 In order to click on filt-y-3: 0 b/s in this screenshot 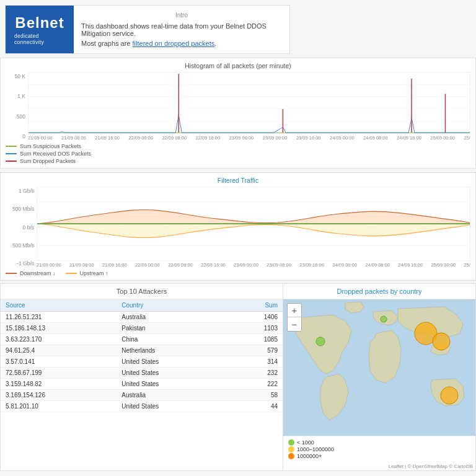, I will do `click(20, 227)`.